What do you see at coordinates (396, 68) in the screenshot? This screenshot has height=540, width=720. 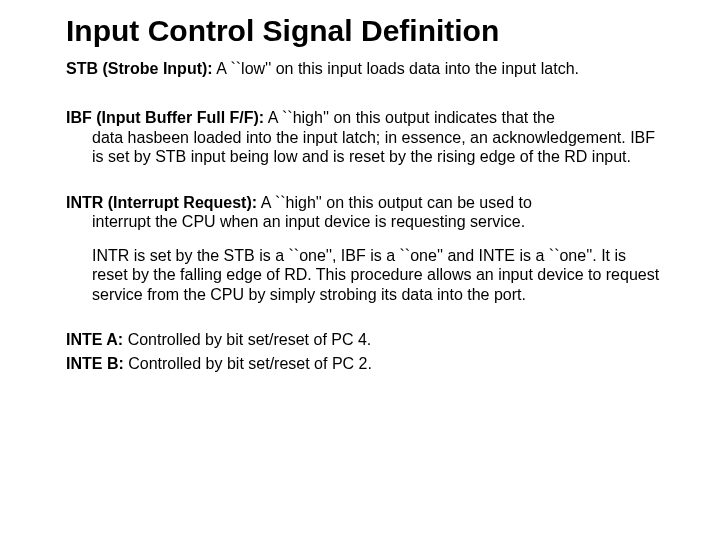 I see `definition-text: A ``low'' on this input loads data into …` at bounding box center [396, 68].